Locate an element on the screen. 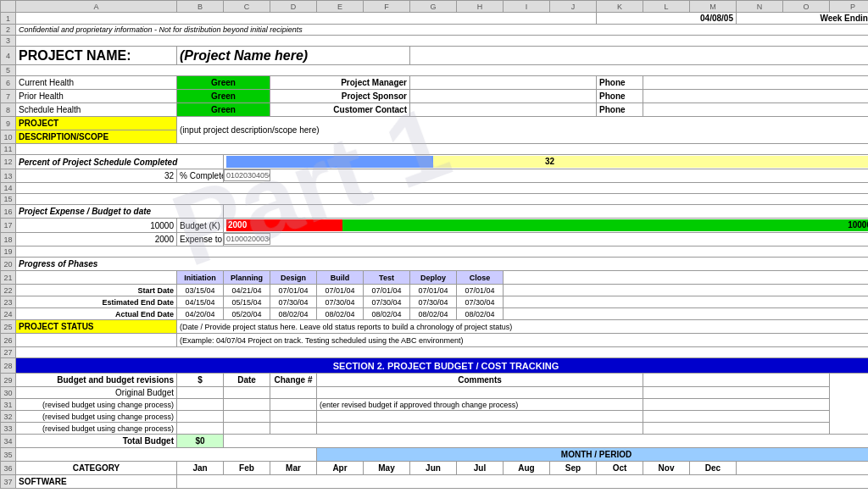  actual-planning: 05/20/04 is located at coordinates (248, 314).